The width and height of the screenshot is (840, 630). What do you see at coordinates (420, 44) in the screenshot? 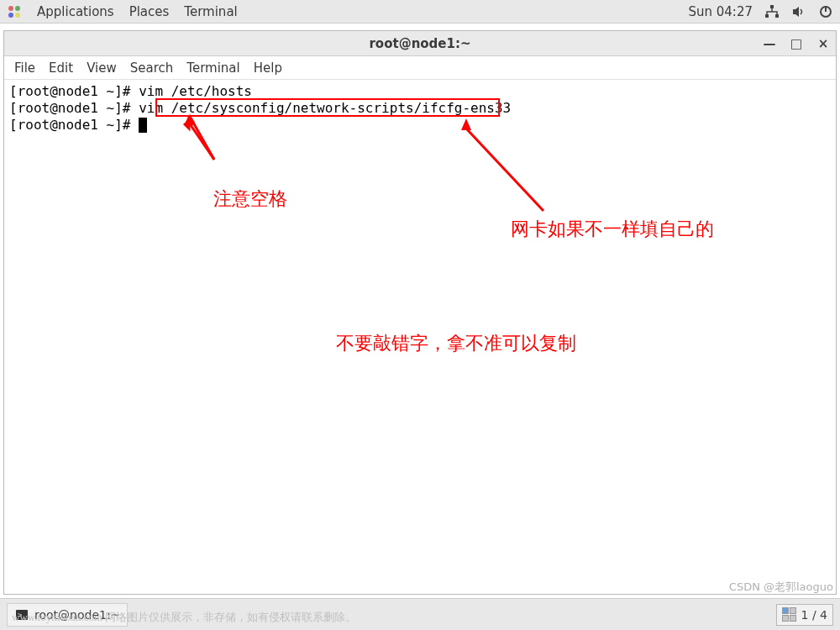
I see `titlebar: root@node1:~ — □ ×` at bounding box center [420, 44].